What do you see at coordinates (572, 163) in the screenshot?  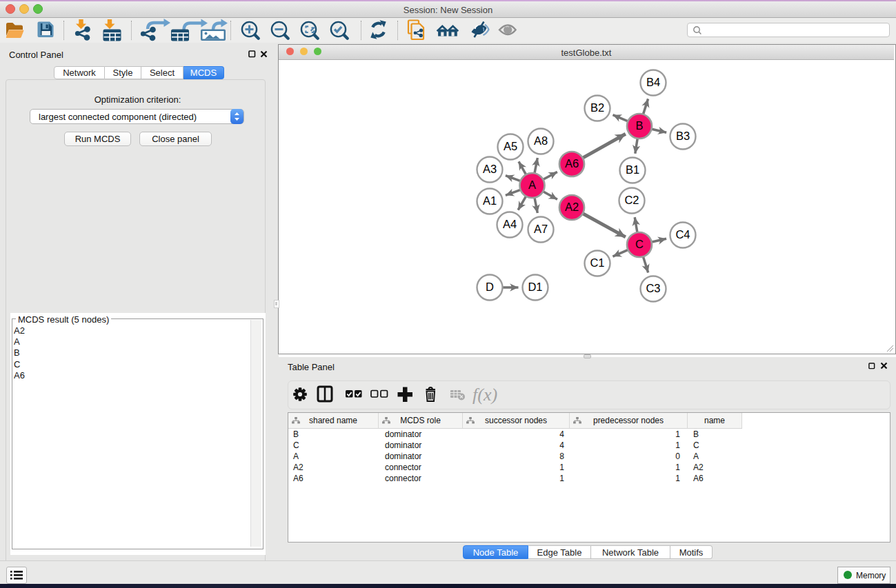 I see `svg-text: A6` at bounding box center [572, 163].